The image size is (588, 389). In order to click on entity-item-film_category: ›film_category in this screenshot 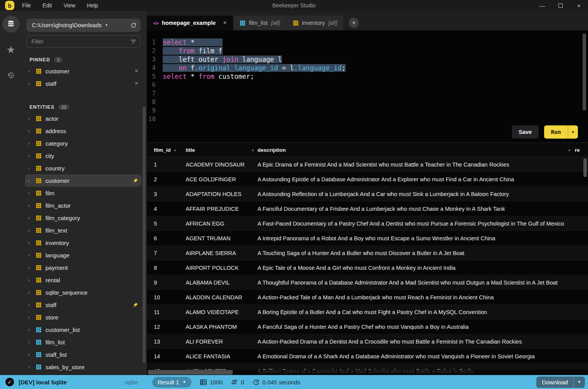, I will do `click(83, 218)`.